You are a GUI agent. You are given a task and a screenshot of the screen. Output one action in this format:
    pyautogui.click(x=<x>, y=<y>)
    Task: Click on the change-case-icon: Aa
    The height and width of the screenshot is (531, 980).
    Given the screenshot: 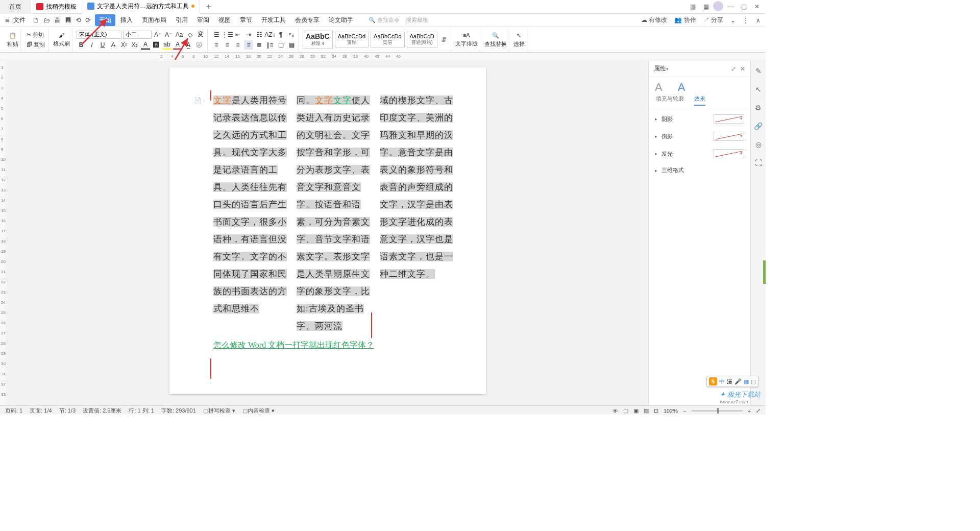 What is the action you would take?
    pyautogui.click(x=179, y=35)
    